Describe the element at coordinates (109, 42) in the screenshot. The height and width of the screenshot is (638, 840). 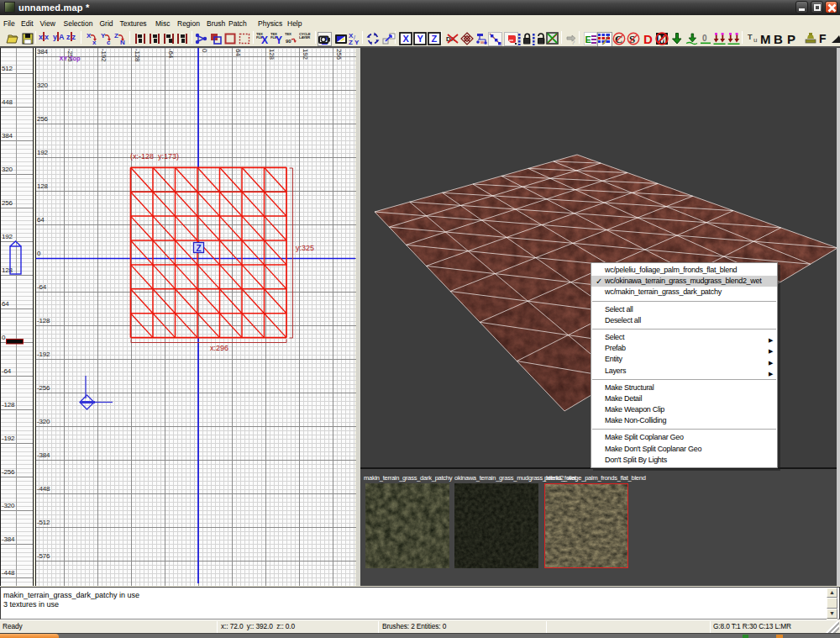
I see `svg-text: c` at that location.